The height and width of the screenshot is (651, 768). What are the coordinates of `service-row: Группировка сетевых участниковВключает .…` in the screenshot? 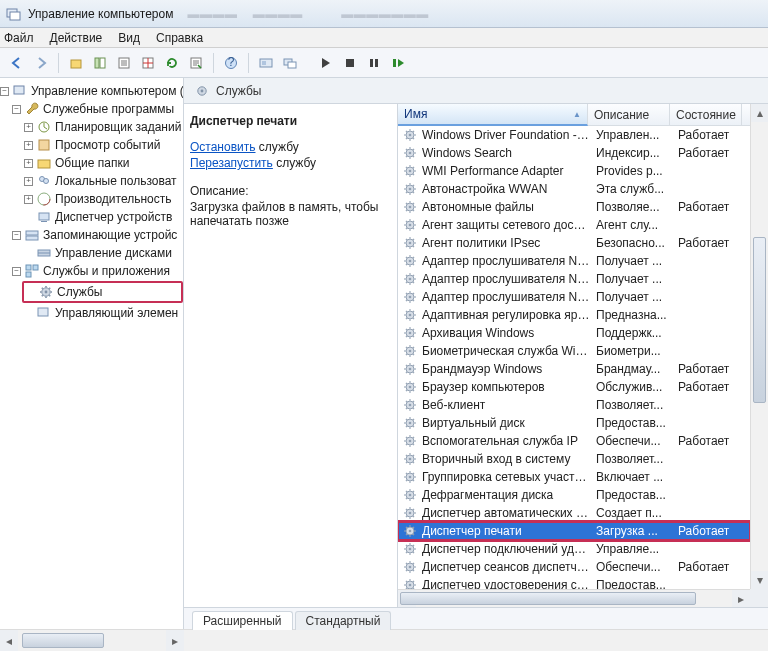 It's located at (574, 477).